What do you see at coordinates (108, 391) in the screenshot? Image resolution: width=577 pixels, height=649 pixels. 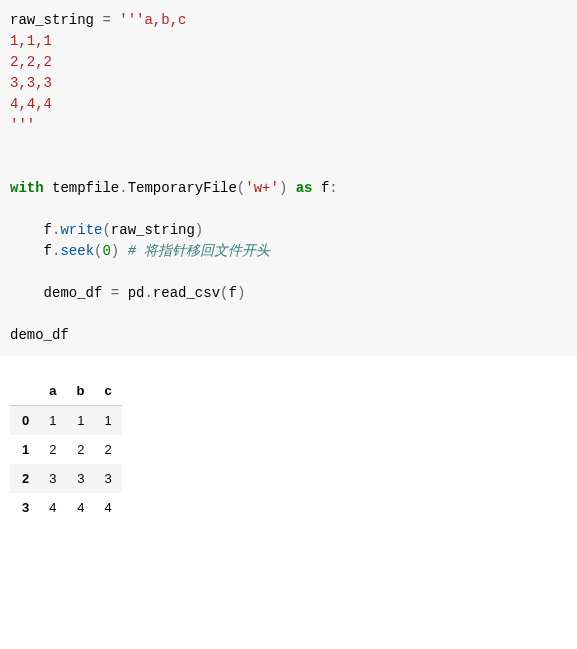 I see `column-header: c` at bounding box center [108, 391].